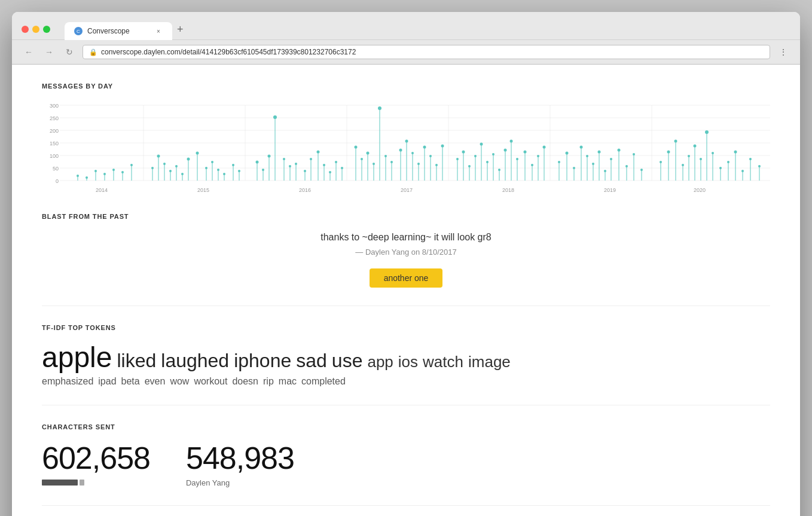  What do you see at coordinates (406, 26) in the screenshot?
I see `title-bar: C Converscope × +` at bounding box center [406, 26].